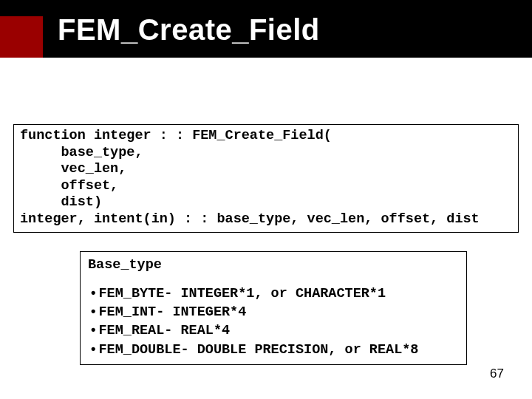  Describe the element at coordinates (275, 293) in the screenshot. I see `list-item: FEM_BYTE- INTEGER*1, or CHARACTER*1` at that location.